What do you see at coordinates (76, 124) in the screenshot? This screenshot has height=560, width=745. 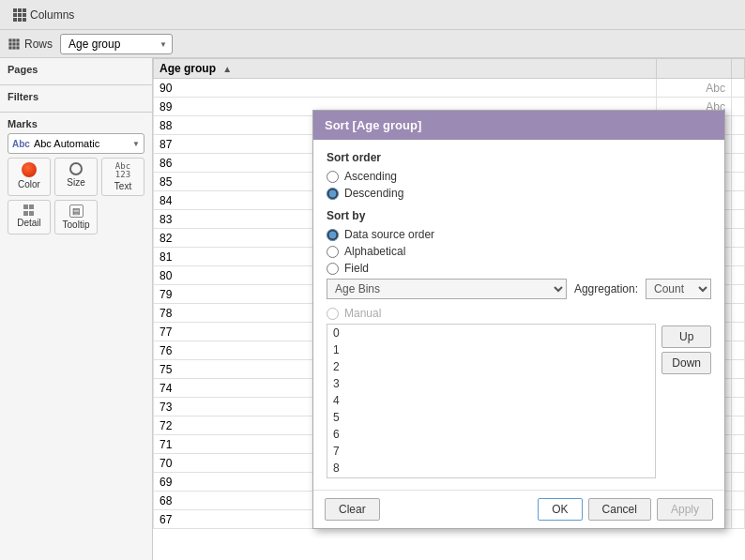 I see `marks-title: Marks` at bounding box center [76, 124].